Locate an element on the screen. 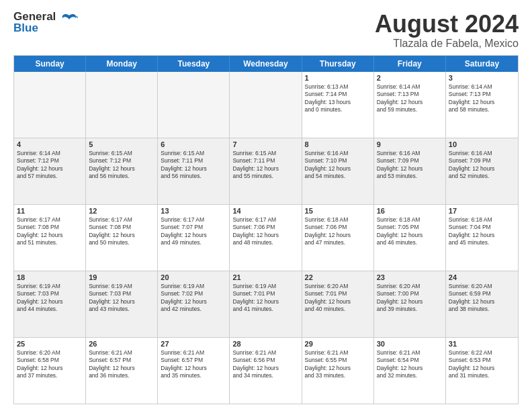 The width and height of the screenshot is (532, 411). weekday-header: Saturday is located at coordinates (482, 64).